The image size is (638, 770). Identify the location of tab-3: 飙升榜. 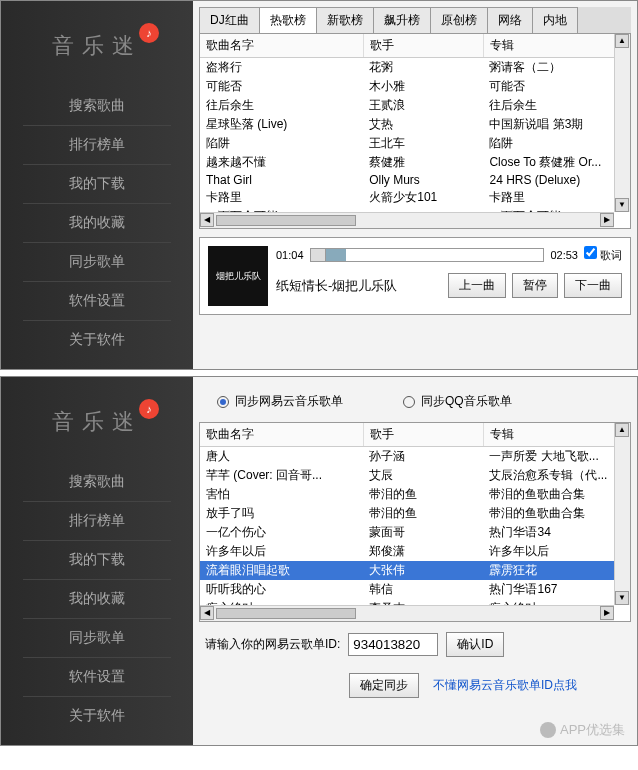
(402, 20).